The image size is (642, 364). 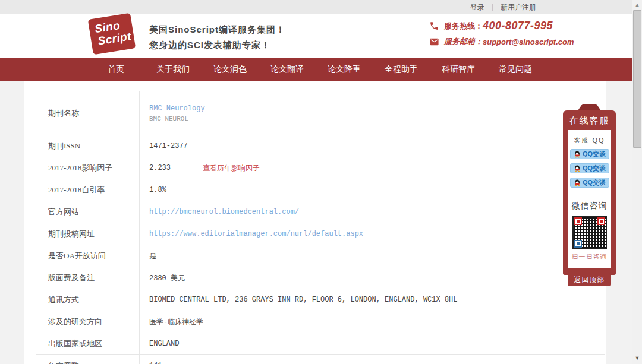 I want to click on table-row-oa: 是否OA开放访问 是, so click(x=320, y=257).